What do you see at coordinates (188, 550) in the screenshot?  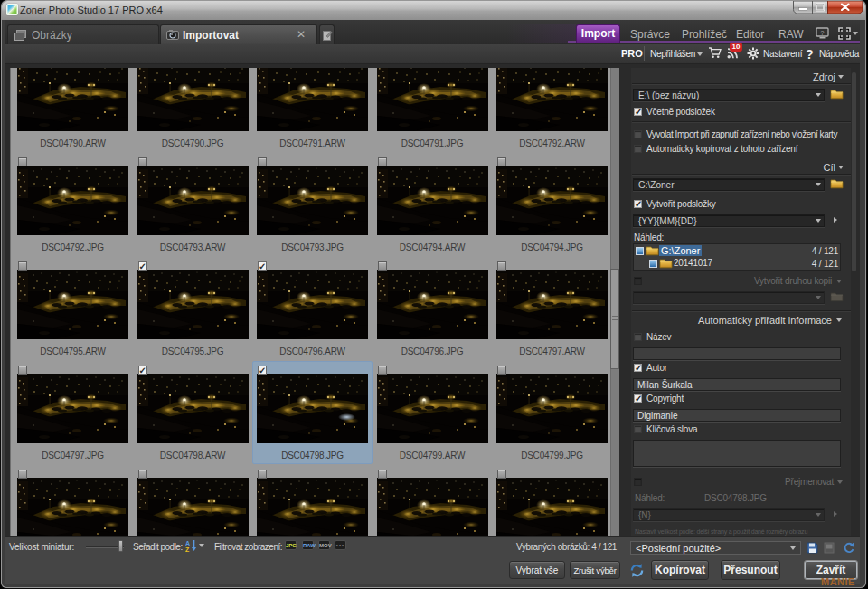 I see `svg-text: Z` at bounding box center [188, 550].